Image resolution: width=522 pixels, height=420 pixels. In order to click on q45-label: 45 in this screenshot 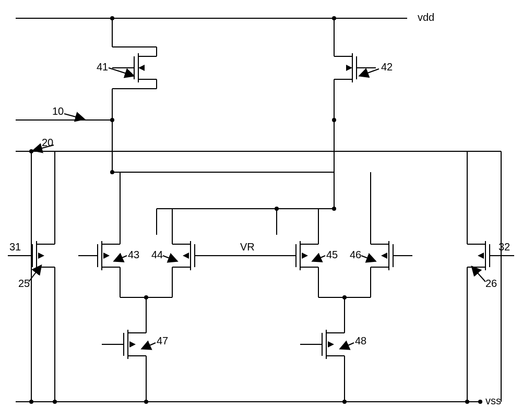, I will do `click(332, 255)`.